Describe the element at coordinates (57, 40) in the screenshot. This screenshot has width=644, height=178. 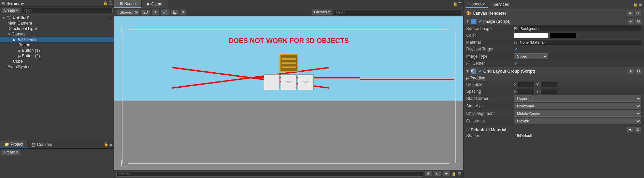
I see `hierarchy-item-puzzlefield: ▶ PuzzleField` at that location.